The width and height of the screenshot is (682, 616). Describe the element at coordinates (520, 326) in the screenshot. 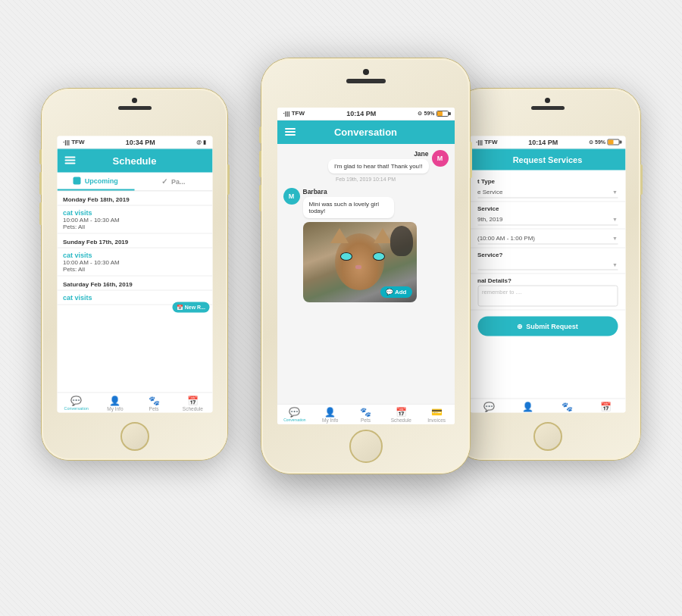

I see `submit-icon: ⊕` at that location.